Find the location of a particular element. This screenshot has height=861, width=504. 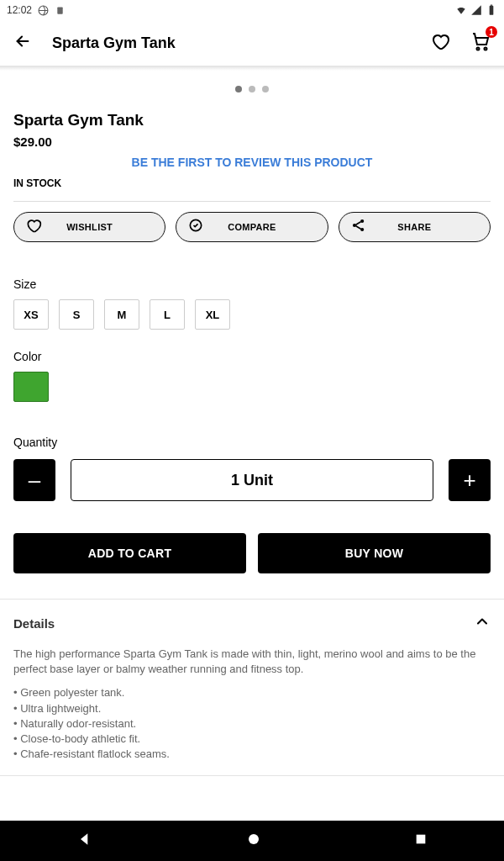

size-options: XS S M L XL is located at coordinates (252, 314).